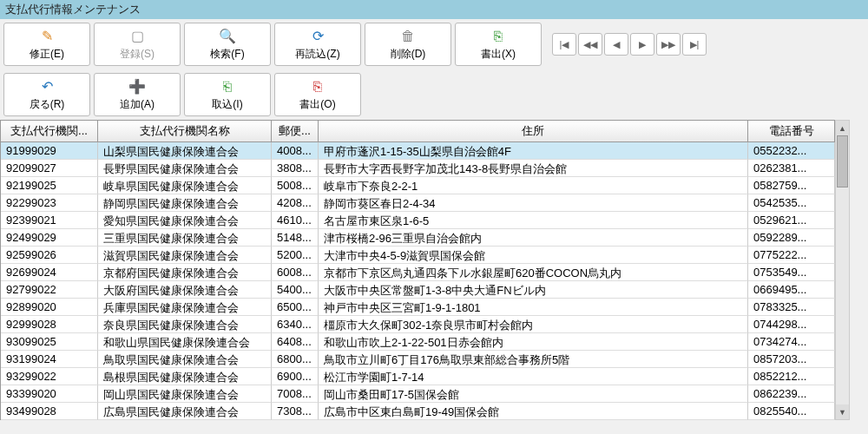  I want to click on table-row: 92099027長野県国民健康保険連合会3808...長野市大字西長野字加茂北1…, so click(418, 168).